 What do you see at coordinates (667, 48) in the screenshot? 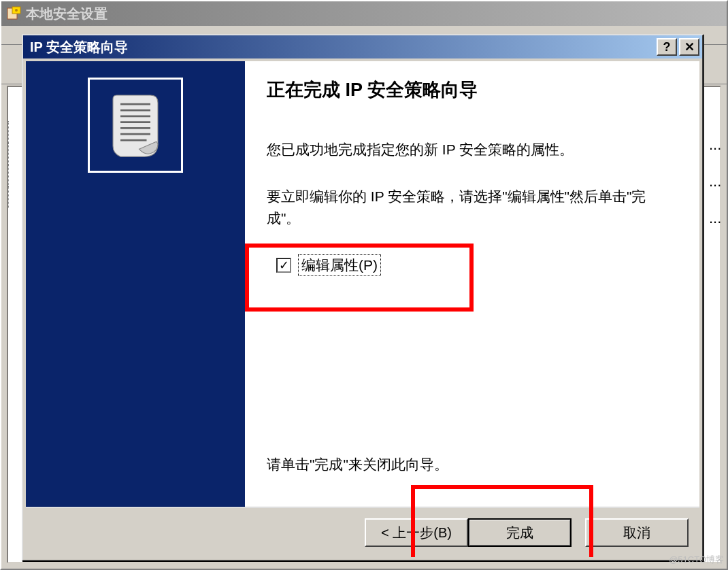
I see `help-icon: ?` at bounding box center [667, 48].